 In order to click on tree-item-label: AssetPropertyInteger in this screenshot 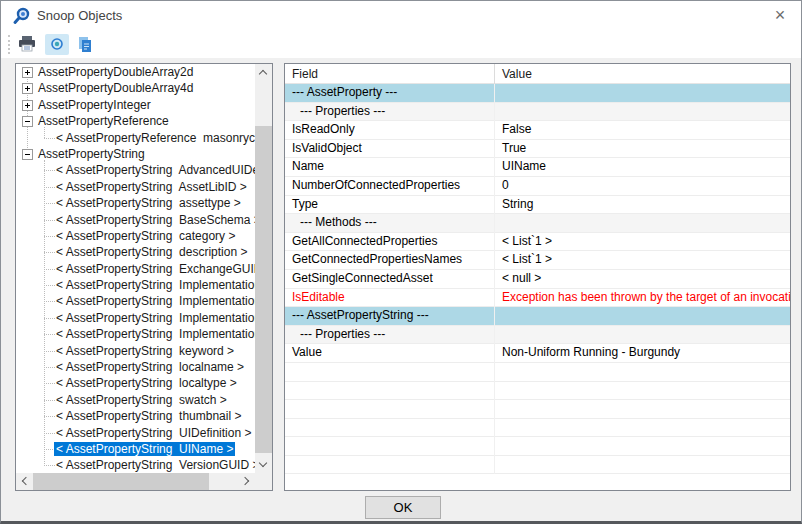, I will do `click(94, 105)`.